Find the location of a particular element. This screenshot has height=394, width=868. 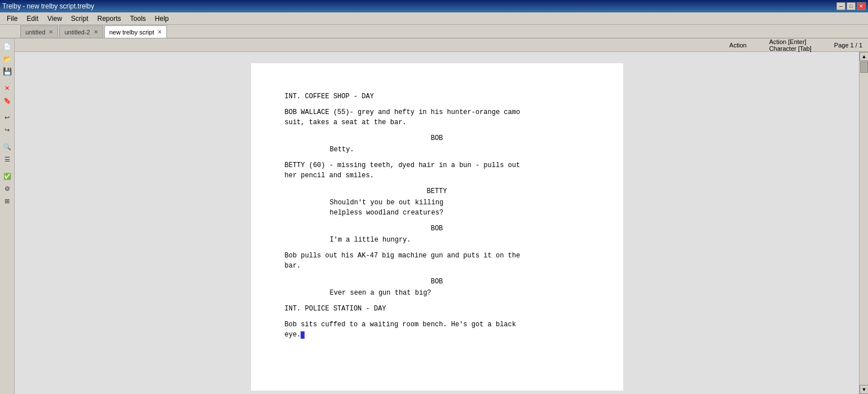

tab-untitled-2: untitled-2 ✕ is located at coordinates (81, 32).